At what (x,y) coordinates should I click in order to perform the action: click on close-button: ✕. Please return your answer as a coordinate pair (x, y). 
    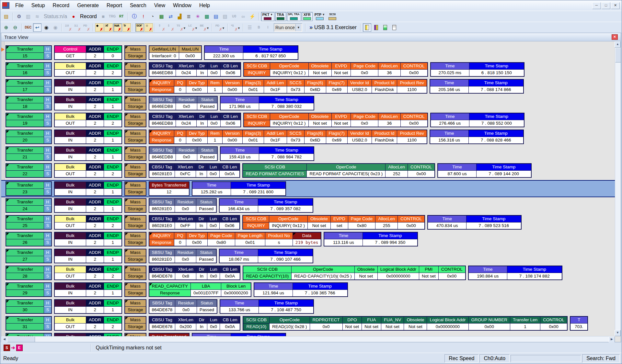
    Looking at the image, I should click on (616, 6).